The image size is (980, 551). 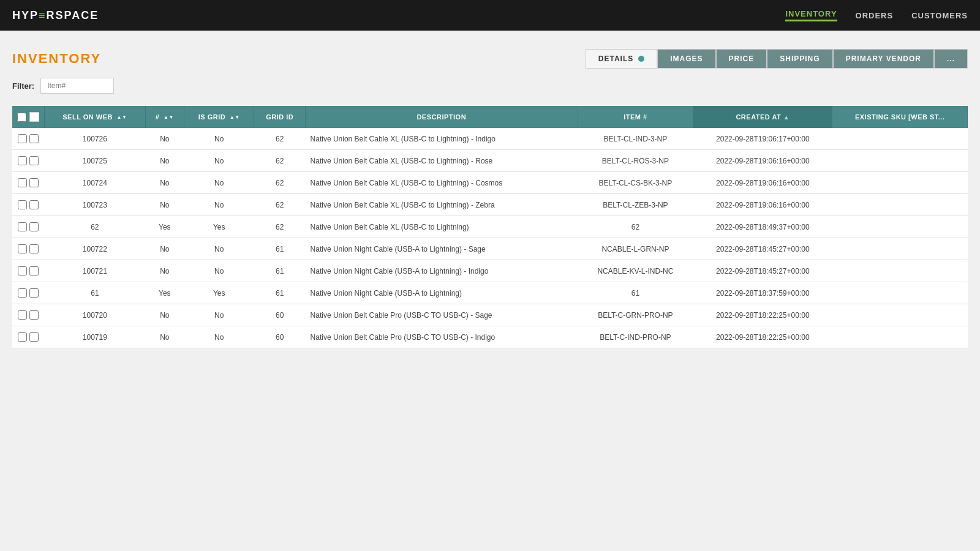 What do you see at coordinates (164, 205) in the screenshot?
I see `cell-sell-on-web-3: No` at bounding box center [164, 205].